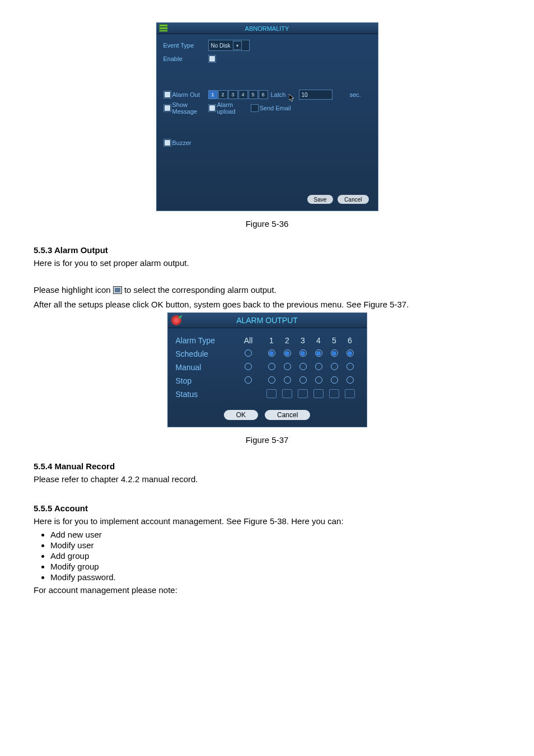 The width and height of the screenshot is (534, 756). What do you see at coordinates (320, 199) in the screenshot?
I see `save-button: Save` at bounding box center [320, 199].